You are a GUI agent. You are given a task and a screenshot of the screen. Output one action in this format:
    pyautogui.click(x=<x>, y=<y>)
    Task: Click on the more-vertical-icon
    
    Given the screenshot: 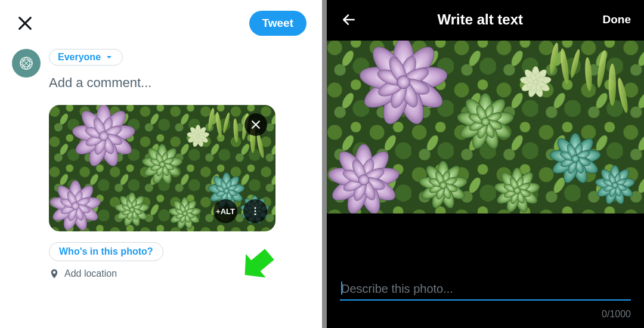 What is the action you would take?
    pyautogui.click(x=255, y=211)
    